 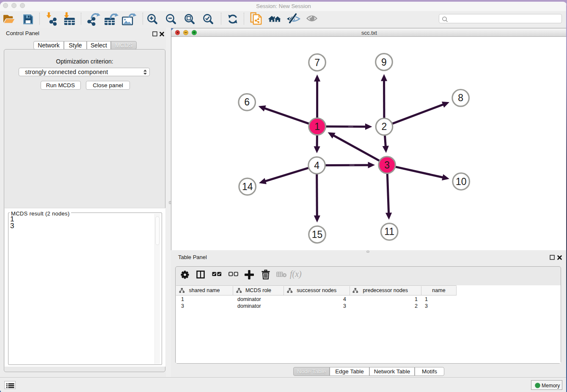 I want to click on svg-text: 8, so click(x=460, y=98).